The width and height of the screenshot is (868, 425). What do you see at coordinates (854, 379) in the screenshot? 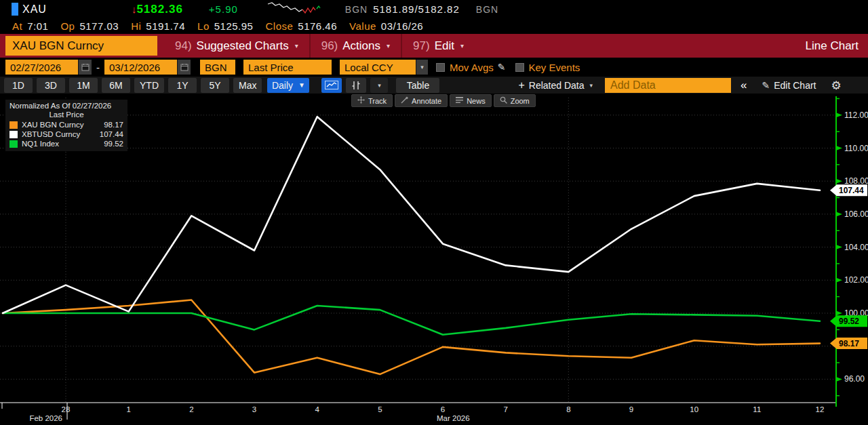
I see `y-tick-label: 96.00` at bounding box center [854, 379].